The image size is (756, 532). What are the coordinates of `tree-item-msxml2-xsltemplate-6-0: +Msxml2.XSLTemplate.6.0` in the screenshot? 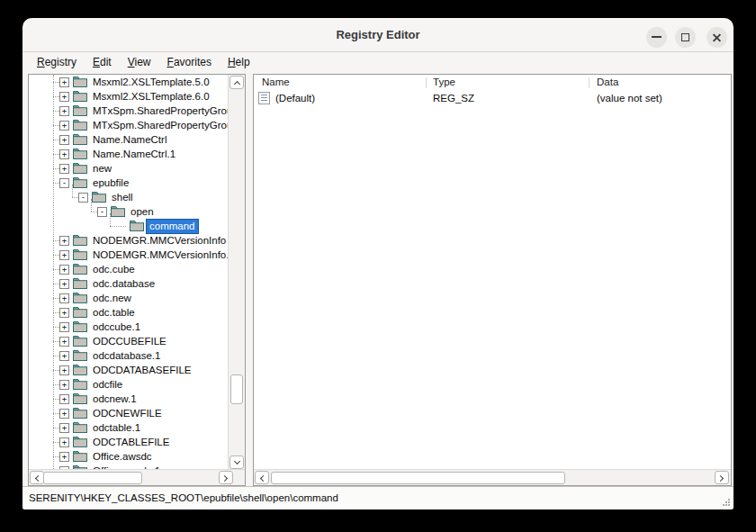 It's located at (128, 96).